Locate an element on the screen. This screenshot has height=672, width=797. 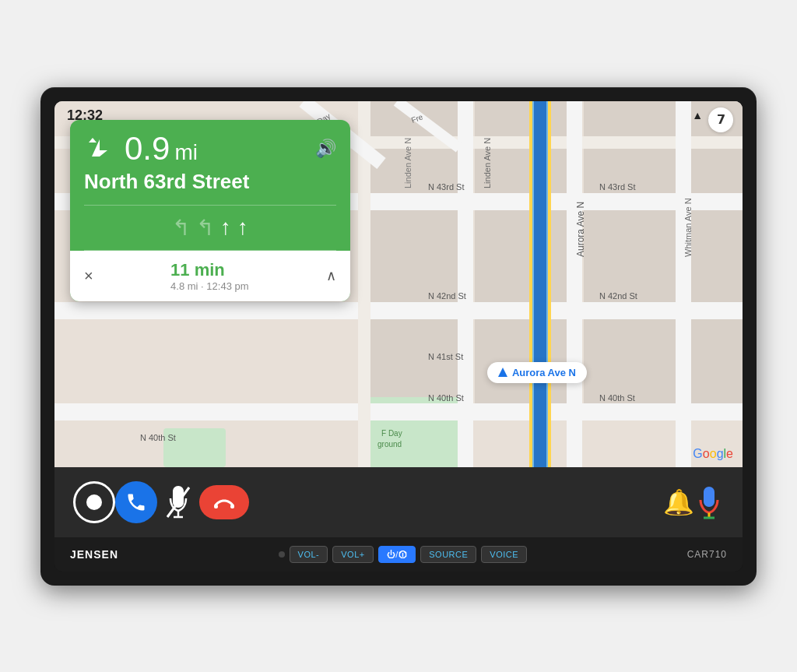
status-bar: 12:32 ▲ ▲ ▭ is located at coordinates (398, 115).